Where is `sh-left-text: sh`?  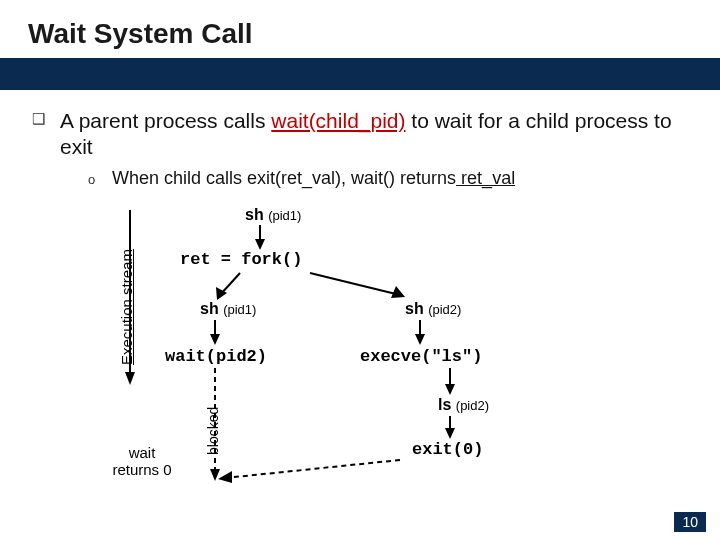 sh-left-text: sh is located at coordinates (210, 308).